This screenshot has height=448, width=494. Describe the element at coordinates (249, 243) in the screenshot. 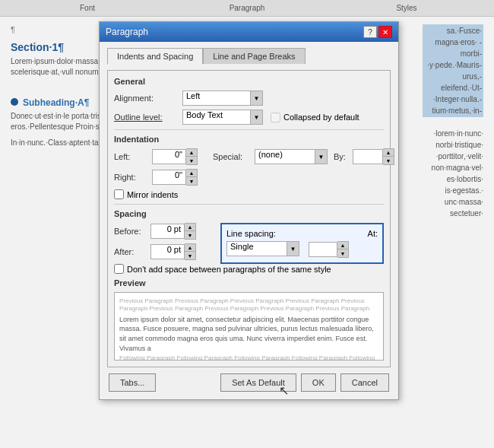

I see `spacing-controls: Before: 0 pt ▲ ▼ After: 0 pt` at that location.